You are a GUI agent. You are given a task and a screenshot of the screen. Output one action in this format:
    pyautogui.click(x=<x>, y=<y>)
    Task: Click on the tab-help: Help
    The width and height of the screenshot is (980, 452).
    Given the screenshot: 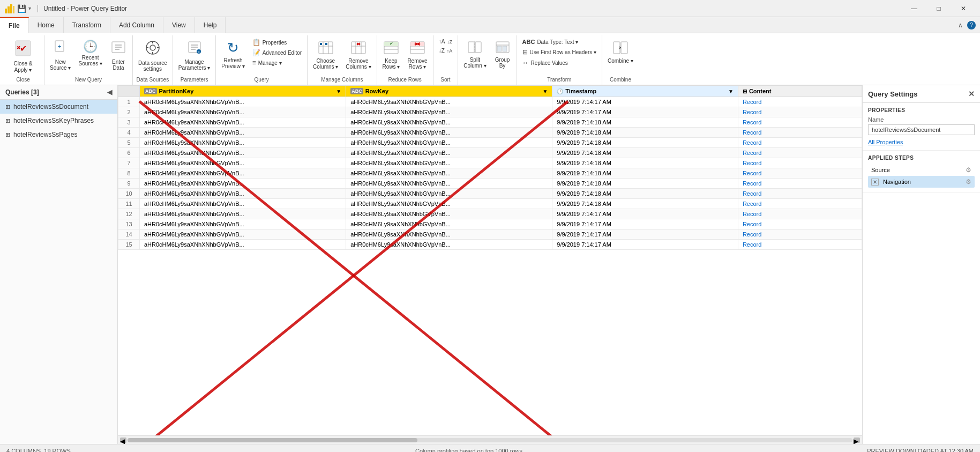 What is the action you would take?
    pyautogui.click(x=211, y=25)
    